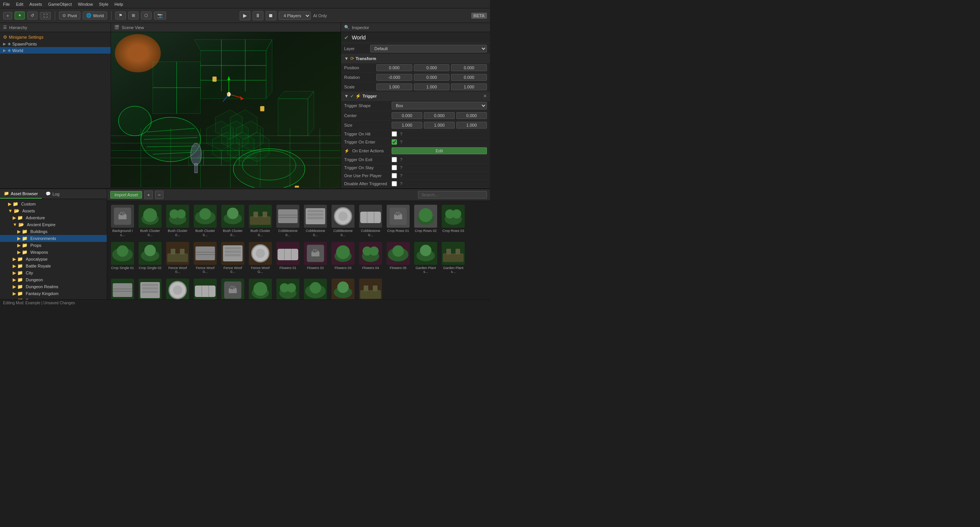 This screenshot has height=527, width=980. What do you see at coordinates (453, 221) in the screenshot?
I see `asset-item: Crop Rows 03` at bounding box center [453, 221].